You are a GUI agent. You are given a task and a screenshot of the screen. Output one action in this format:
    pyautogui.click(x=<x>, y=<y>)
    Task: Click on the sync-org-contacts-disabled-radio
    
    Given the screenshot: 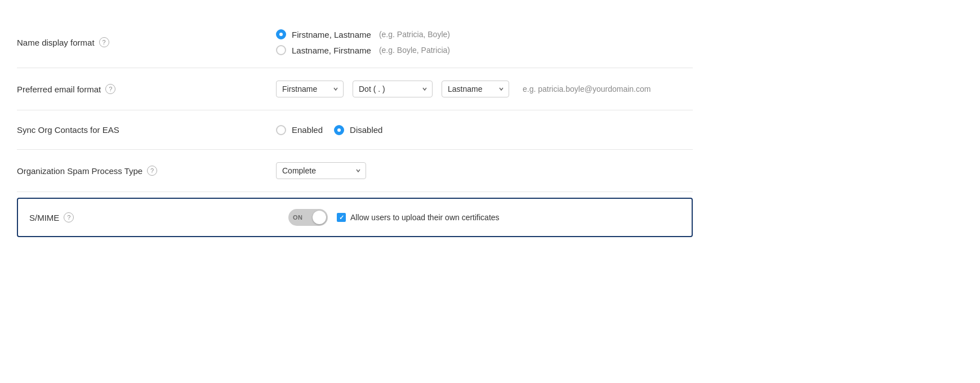 What is the action you would take?
    pyautogui.click(x=339, y=130)
    